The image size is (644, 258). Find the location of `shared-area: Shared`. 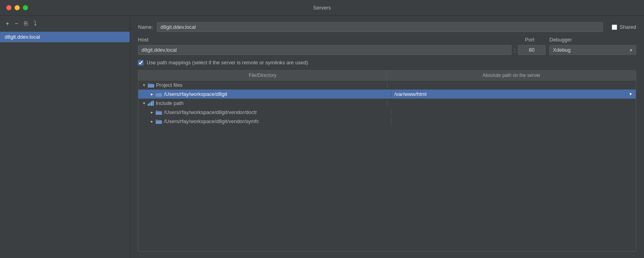

shared-area: Shared is located at coordinates (624, 27).